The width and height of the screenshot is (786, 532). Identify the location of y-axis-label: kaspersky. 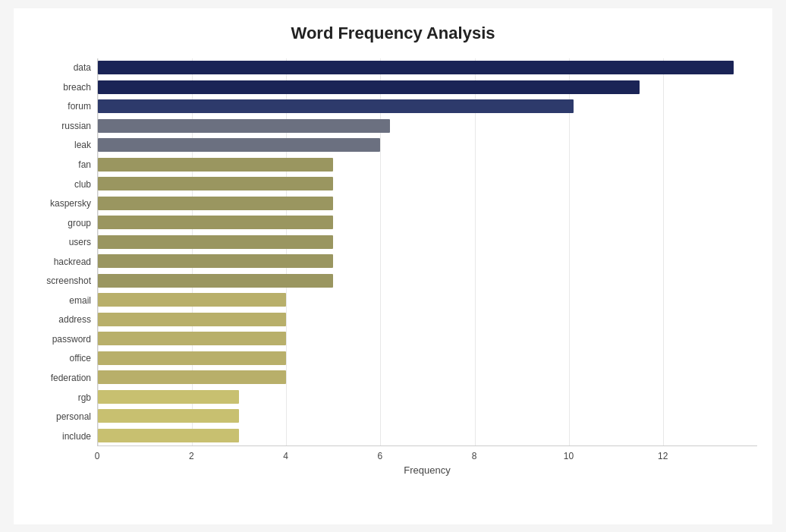
(60, 203).